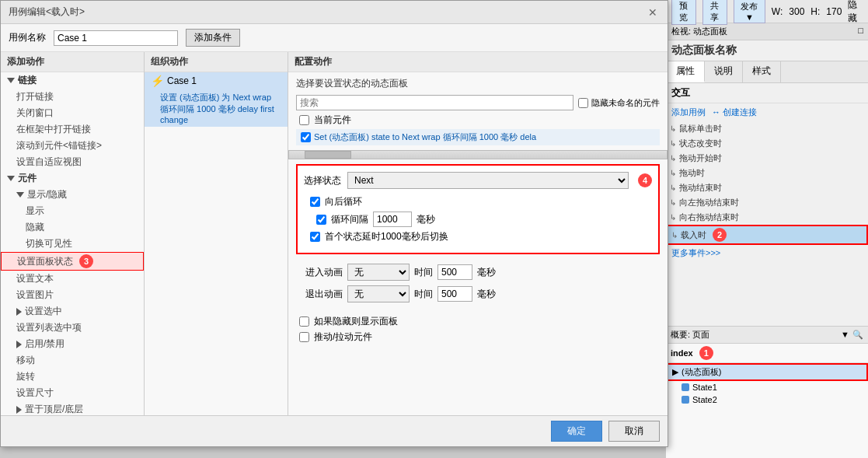 Image resolution: width=868 pixels, height=458 pixels. Describe the element at coordinates (768, 129) in the screenshot. I see `interaction-item-mouse-click: ↳ 鼠标单击时` at that location.